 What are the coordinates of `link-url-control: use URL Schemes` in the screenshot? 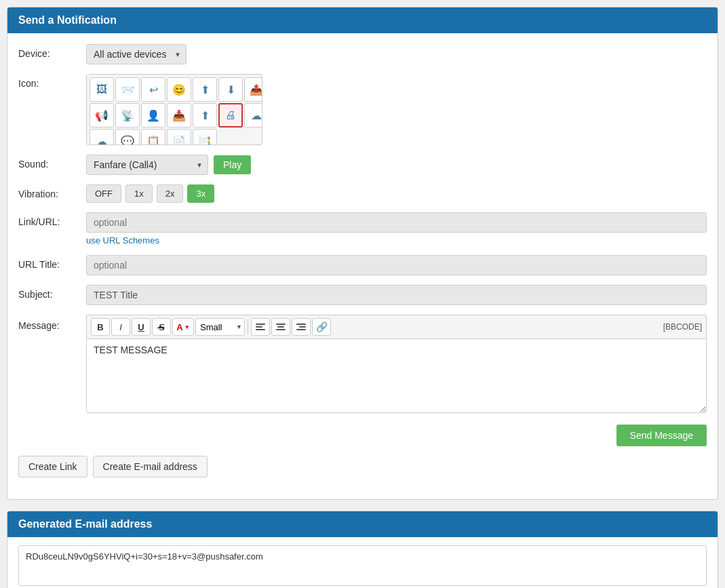 It's located at (396, 229).